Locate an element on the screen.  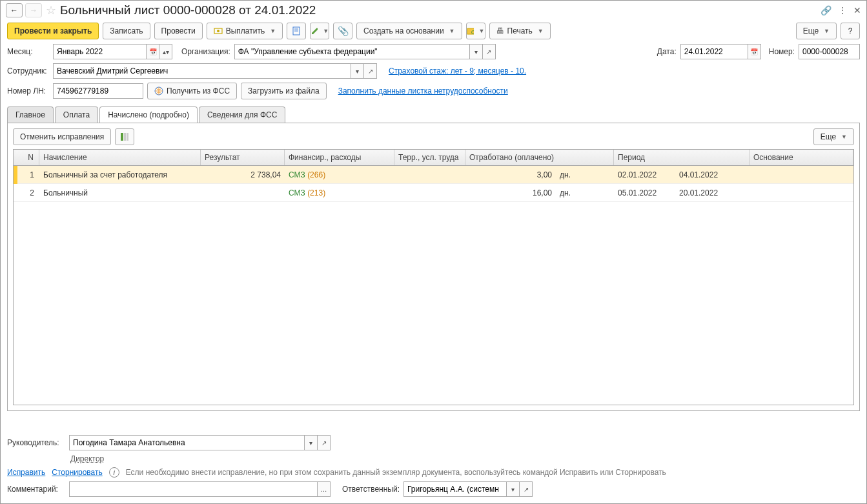
date-label: Дата: is located at coordinates (667, 52).